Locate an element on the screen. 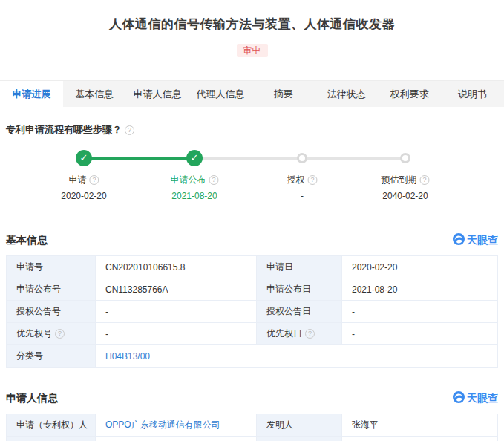 The height and width of the screenshot is (441, 504). timeline-step-expiry: 预估到期? 2040-02-20 is located at coordinates (405, 187).